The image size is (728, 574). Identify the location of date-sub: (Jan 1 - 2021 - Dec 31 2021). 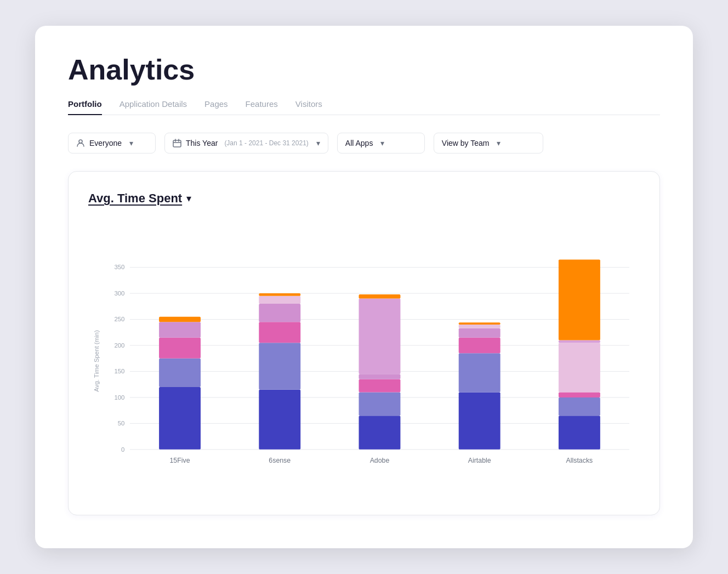
(266, 143).